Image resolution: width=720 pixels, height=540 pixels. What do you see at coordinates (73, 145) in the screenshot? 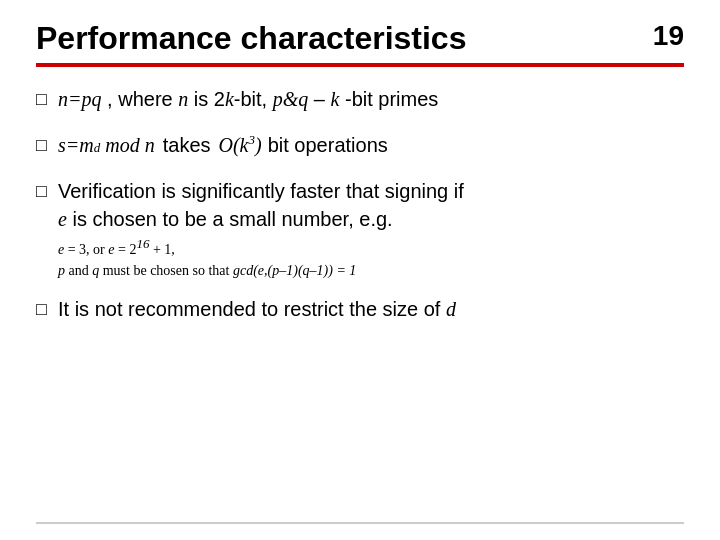
I see `equals: =` at bounding box center [73, 145].